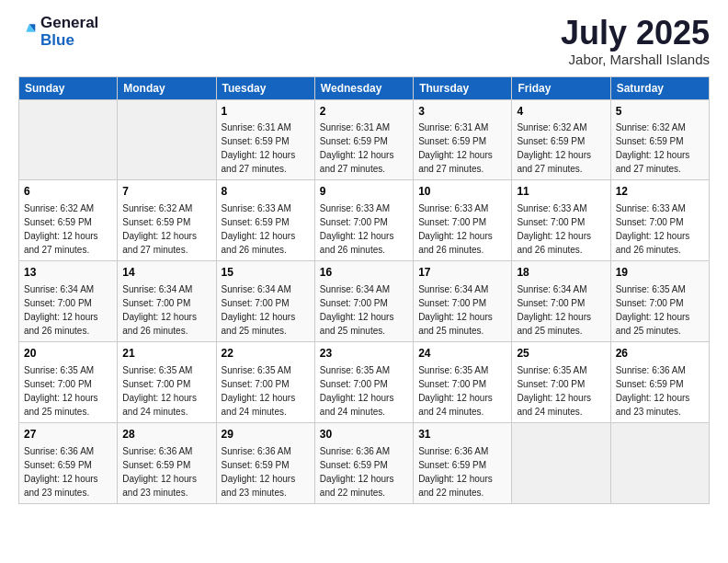  I want to click on logo-blue: Blue, so click(70, 40).